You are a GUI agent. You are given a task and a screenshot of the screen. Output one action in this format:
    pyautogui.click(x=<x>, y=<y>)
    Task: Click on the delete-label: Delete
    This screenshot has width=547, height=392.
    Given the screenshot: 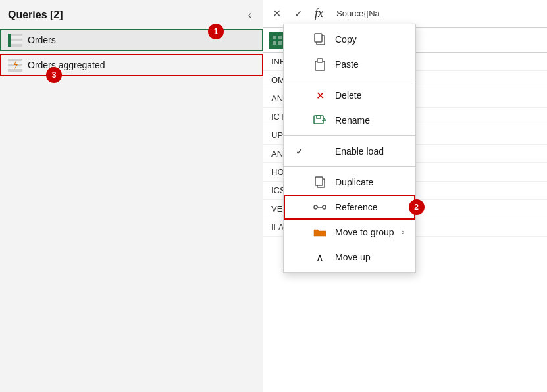 What is the action you would take?
    pyautogui.click(x=348, y=95)
    